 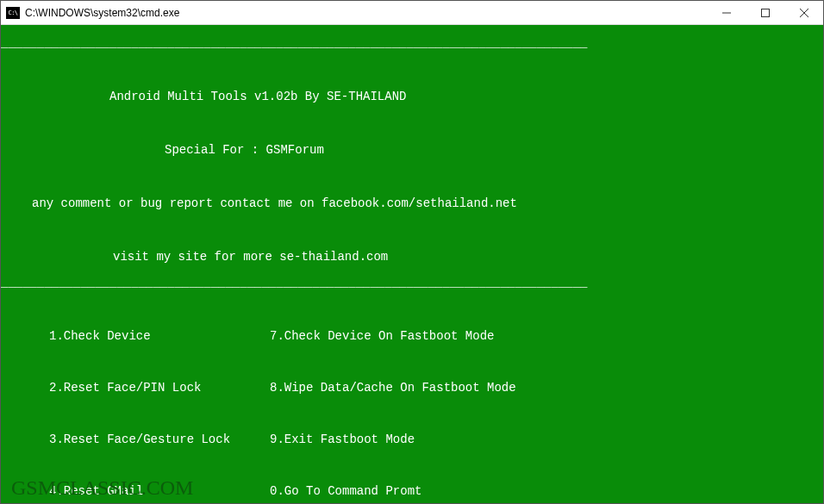 What do you see at coordinates (412, 204) in the screenshot?
I see `header-contact: any comment or bug report contact me on …` at bounding box center [412, 204].